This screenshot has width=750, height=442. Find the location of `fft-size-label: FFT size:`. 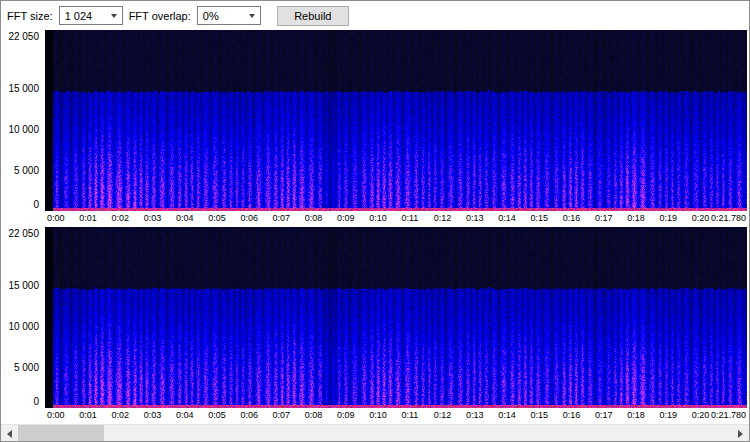

fft-size-label: FFT size: is located at coordinates (30, 16).